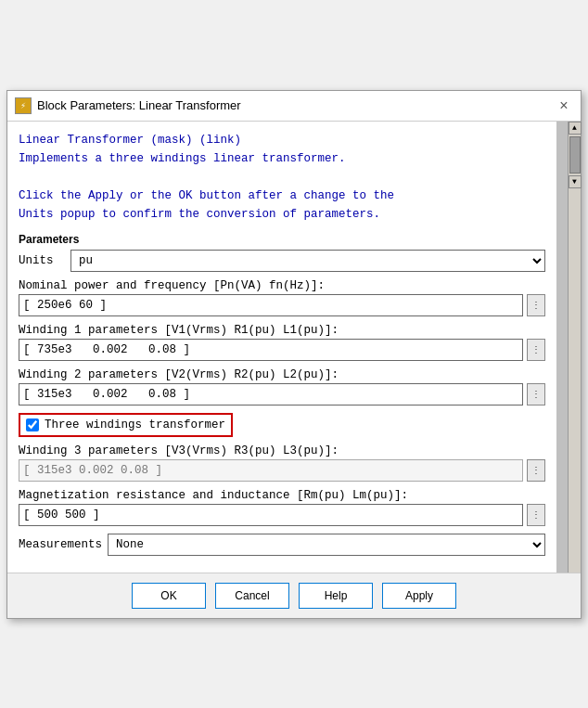 This screenshot has height=708, width=588. Describe the element at coordinates (574, 347) in the screenshot. I see `scrollbar: ▲ ▼` at that location.